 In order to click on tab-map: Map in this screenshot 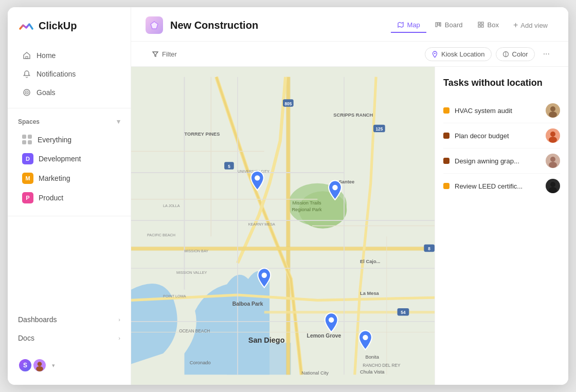, I will do `click(408, 26)`.